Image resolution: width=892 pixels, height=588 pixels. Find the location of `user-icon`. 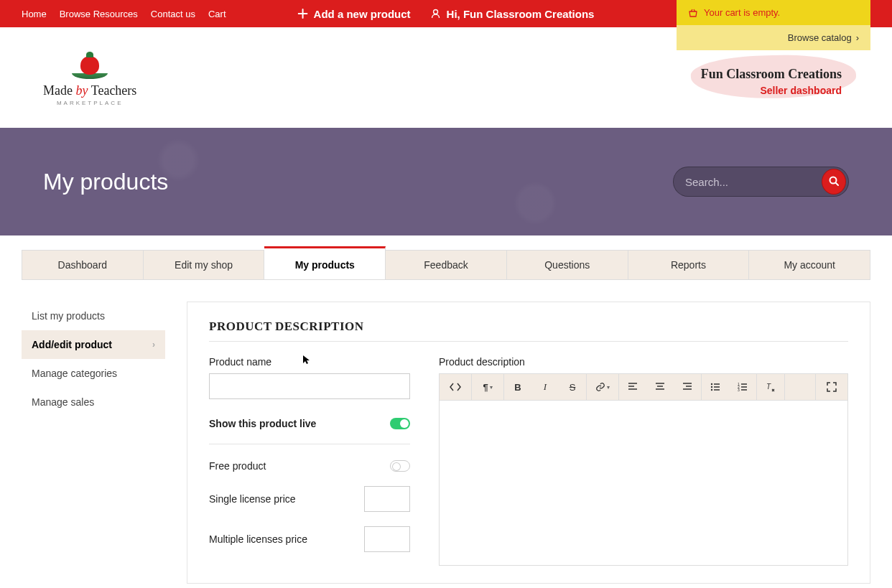

user-icon is located at coordinates (436, 14).